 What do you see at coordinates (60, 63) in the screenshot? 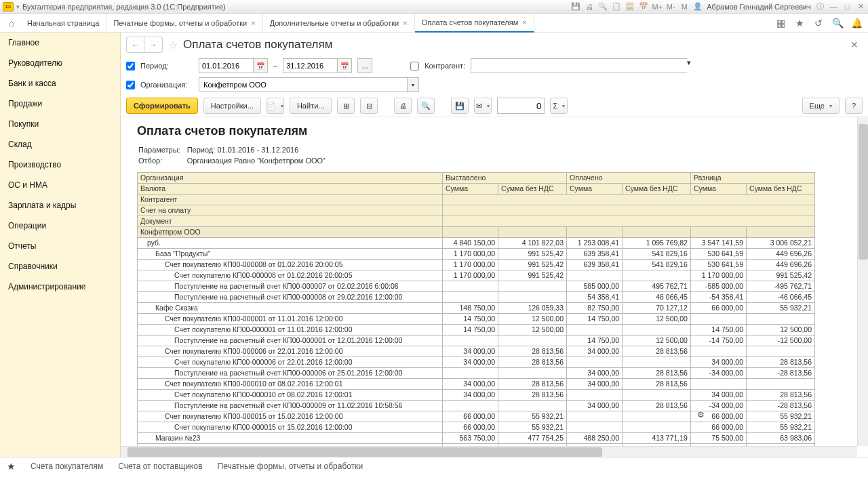
I see `sidebar-item-1: Руководителю` at bounding box center [60, 63].